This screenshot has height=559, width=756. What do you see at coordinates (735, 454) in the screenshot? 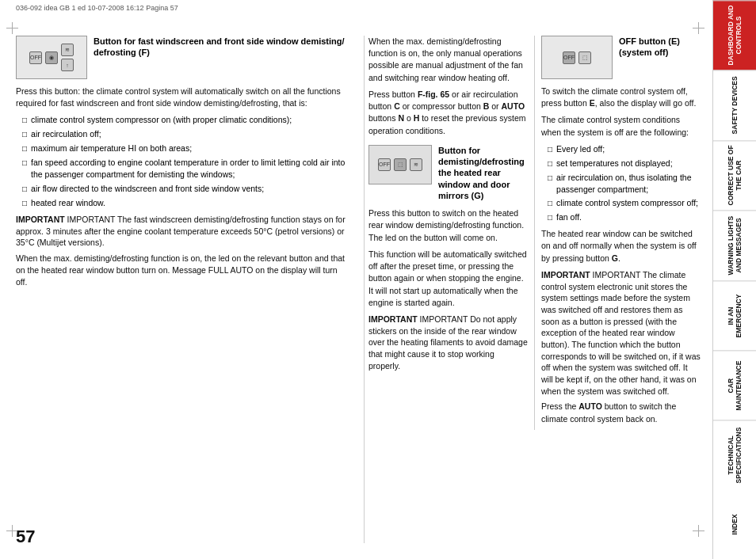
I see `sidebar-section-technical: TECHNICAL SPECIFICATIONS` at bounding box center [735, 454].